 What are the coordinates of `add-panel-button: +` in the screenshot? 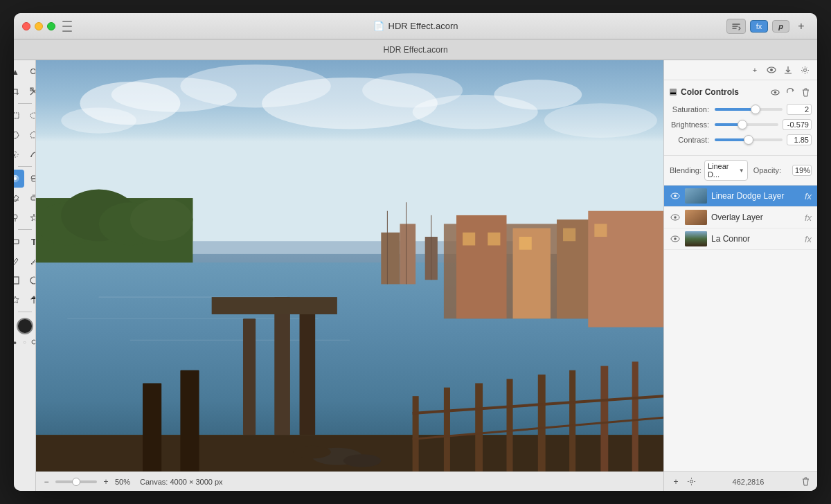 It's located at (801, 26).